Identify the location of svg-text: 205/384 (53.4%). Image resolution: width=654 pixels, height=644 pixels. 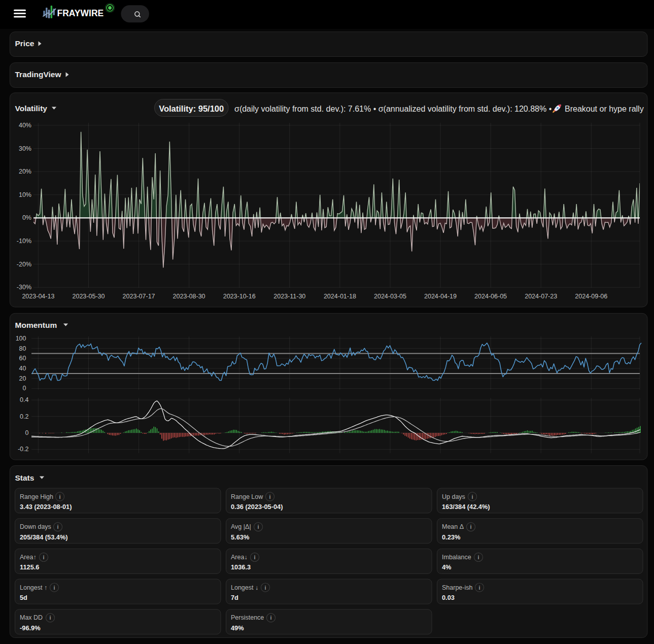
(44, 537).